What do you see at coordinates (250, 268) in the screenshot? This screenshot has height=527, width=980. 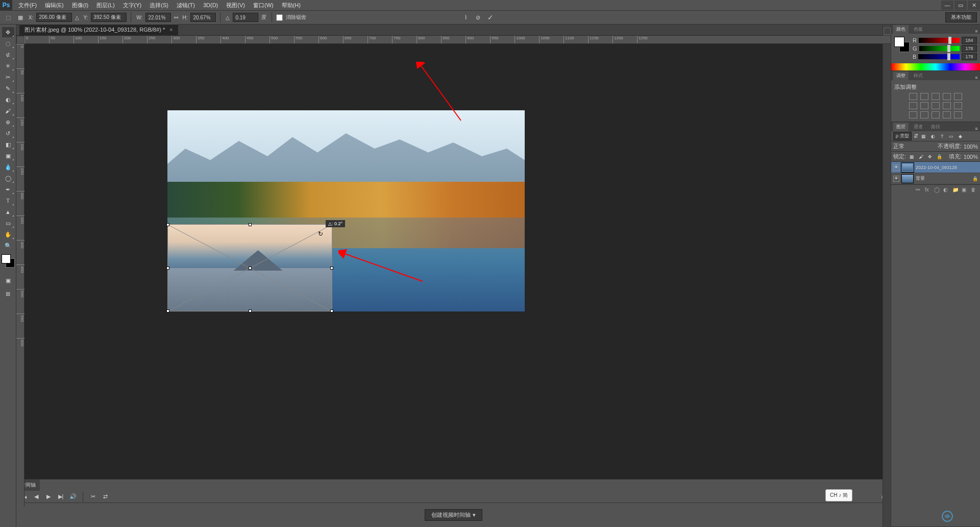 I see `transform-center-icon` at bounding box center [250, 268].